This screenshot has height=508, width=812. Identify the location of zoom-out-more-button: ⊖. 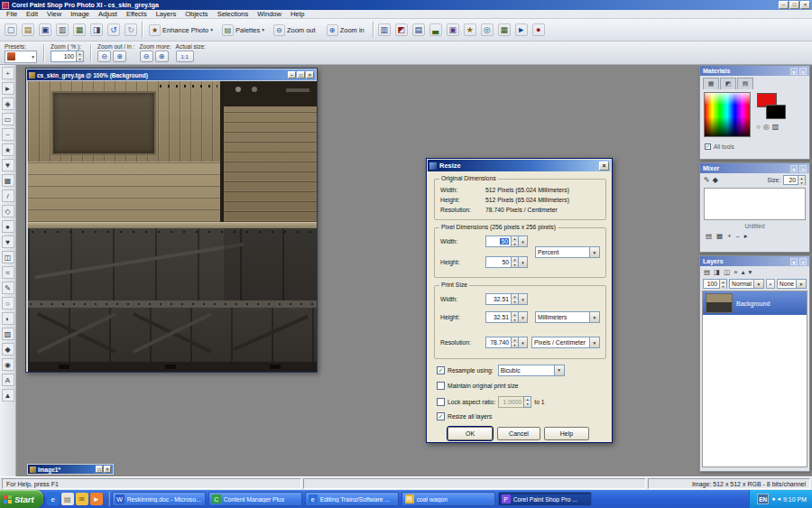
(146, 56).